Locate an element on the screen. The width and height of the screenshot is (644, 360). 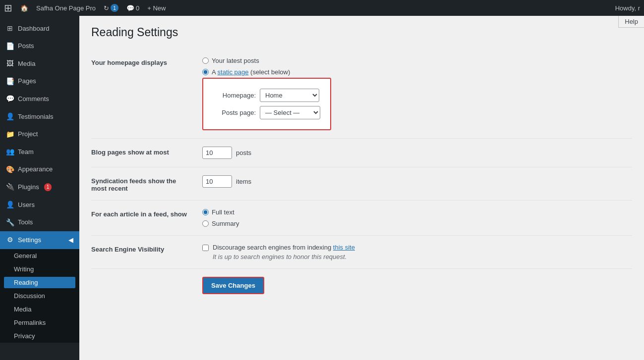
updates-count: 1 is located at coordinates (115, 8).